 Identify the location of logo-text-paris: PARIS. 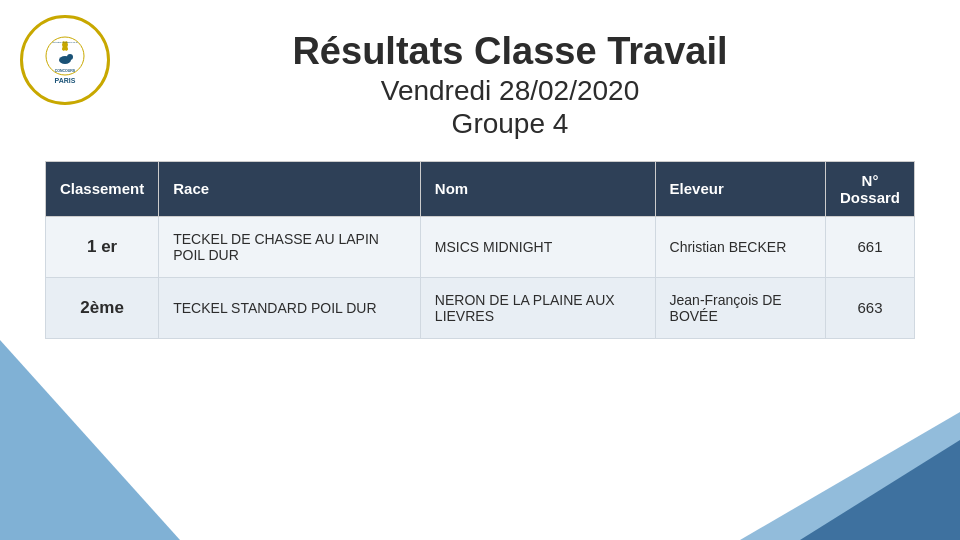
(66, 81).